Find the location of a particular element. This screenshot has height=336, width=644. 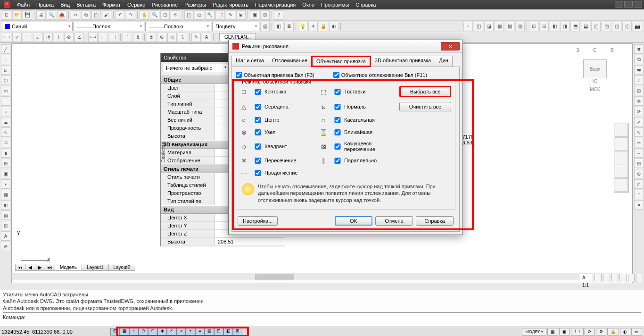

menu-service: Сервис is located at coordinates (136, 5).